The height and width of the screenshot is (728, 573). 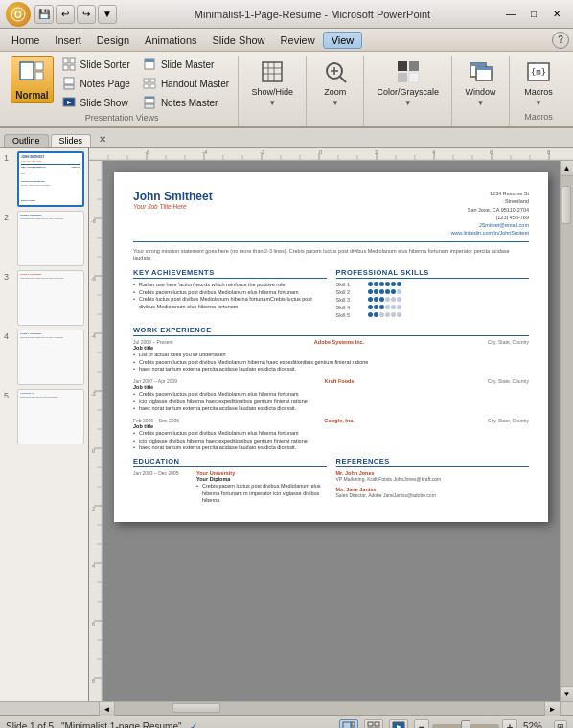 What do you see at coordinates (335, 103) in the screenshot?
I see `zoom-arrow: ▼` at bounding box center [335, 103].